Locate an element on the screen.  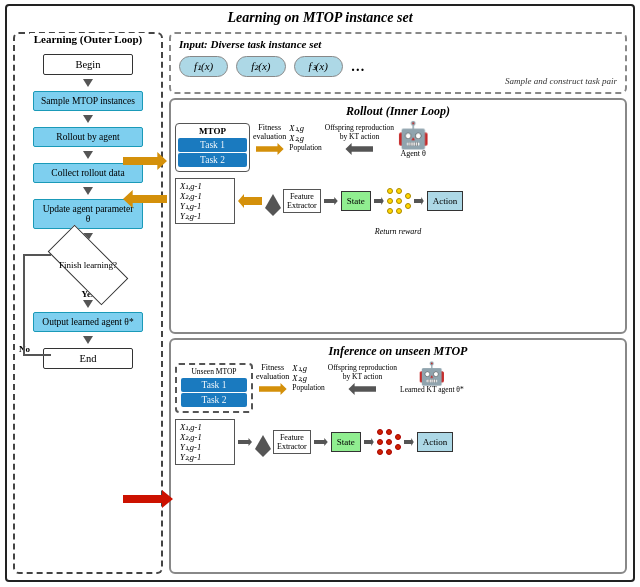
inf-data-matrix: X₁,g-1 X₂,g-1 Y₁,g-1 Y₂,g-1 is located at coordinates (205, 442).